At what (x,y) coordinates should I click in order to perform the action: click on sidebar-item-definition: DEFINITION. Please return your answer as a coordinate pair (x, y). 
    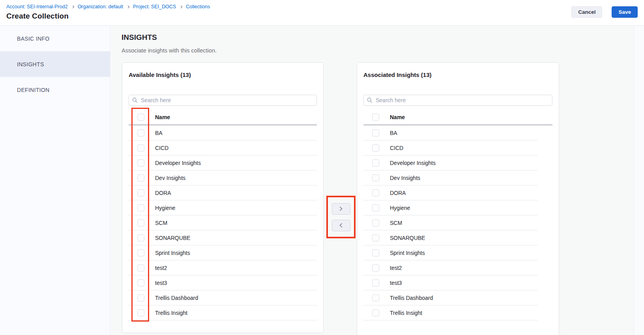
    Looking at the image, I should click on (55, 90).